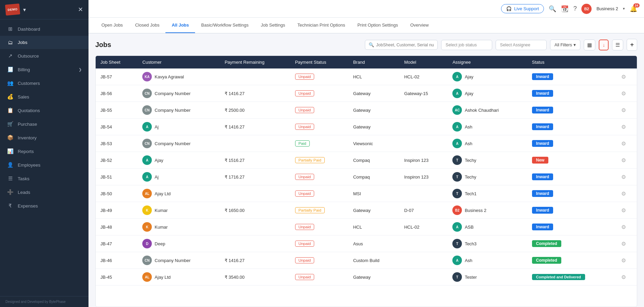 The height and width of the screenshot is (307, 644). What do you see at coordinates (116, 227) in the screenshot?
I see `job-sheet-cell: JB-48` at bounding box center [116, 227].